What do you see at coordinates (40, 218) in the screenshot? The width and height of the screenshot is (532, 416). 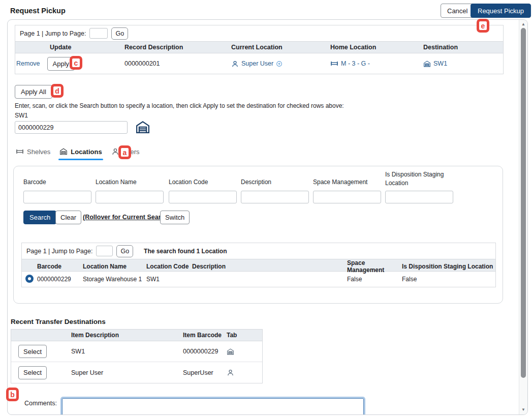 I see `search-button: Search` at bounding box center [40, 218].